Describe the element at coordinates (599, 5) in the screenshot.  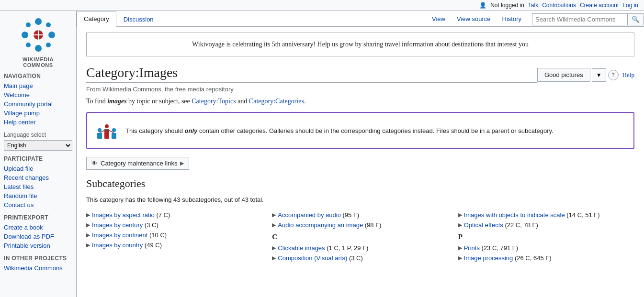
I see `create-account-link: Create account` at that location.